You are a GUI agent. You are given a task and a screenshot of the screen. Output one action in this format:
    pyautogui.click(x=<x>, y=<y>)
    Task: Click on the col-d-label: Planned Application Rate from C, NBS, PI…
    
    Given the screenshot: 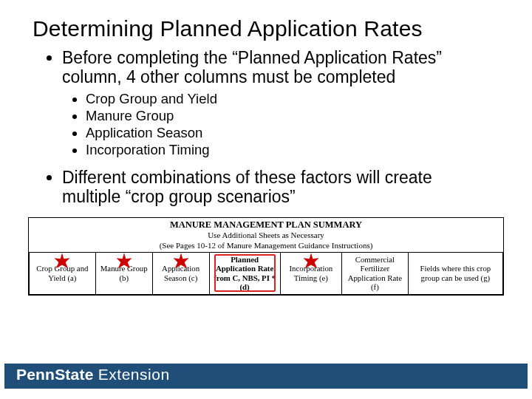 What is the action you would take?
    pyautogui.click(x=245, y=273)
    